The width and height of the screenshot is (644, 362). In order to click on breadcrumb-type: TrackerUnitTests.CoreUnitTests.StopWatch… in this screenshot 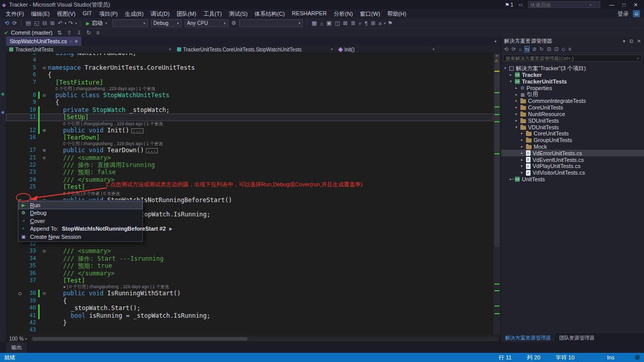, I will do `click(255, 50)`.